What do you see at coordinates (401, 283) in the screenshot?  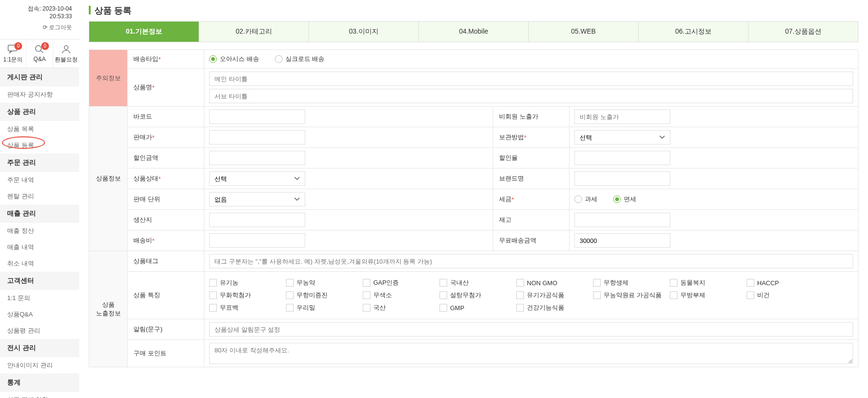 I see `feature-checkbox: GAP인증` at bounding box center [401, 283].